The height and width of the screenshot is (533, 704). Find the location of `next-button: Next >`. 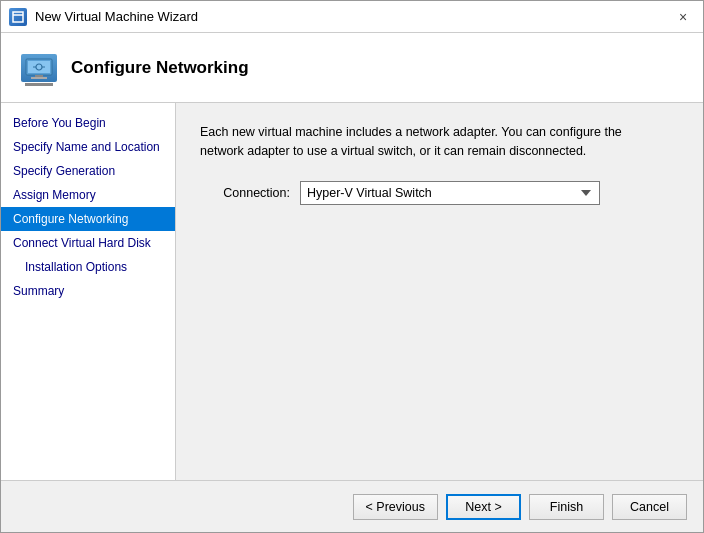

next-button: Next > is located at coordinates (484, 507).